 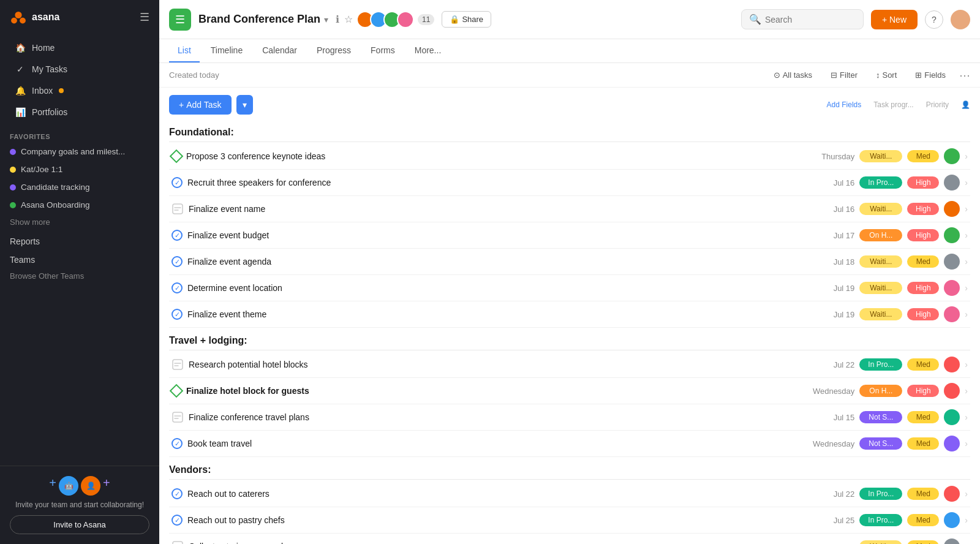 I want to click on new-button: + New, so click(x=894, y=20).